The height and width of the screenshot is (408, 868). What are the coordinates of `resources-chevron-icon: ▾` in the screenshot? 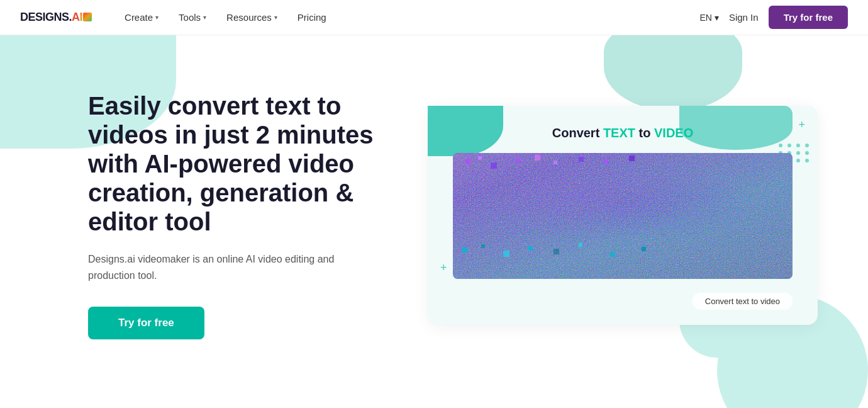 It's located at (275, 18).